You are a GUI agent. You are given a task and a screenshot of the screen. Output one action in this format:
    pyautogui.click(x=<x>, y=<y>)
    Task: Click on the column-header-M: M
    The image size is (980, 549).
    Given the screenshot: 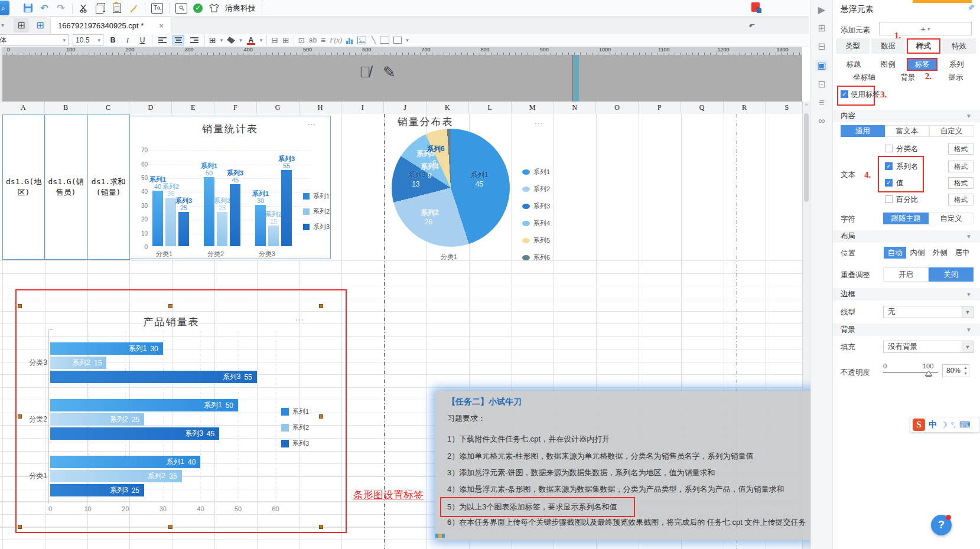 What is the action you would take?
    pyautogui.click(x=533, y=107)
    